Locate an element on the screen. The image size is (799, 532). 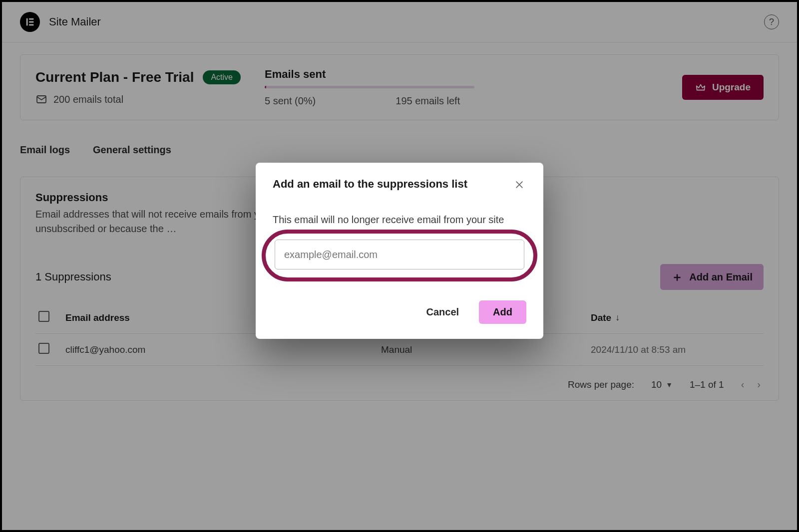
suppression-email-input is located at coordinates (400, 255).